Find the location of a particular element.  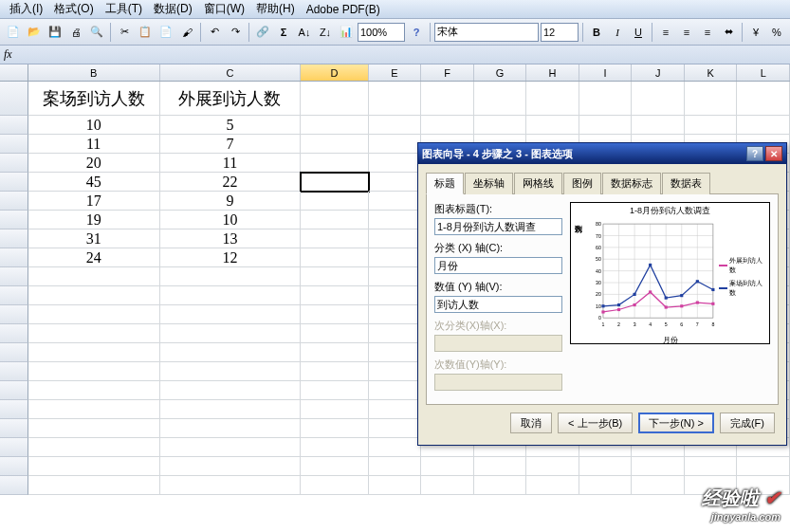

tab-legend: 图例 is located at coordinates (582, 184).